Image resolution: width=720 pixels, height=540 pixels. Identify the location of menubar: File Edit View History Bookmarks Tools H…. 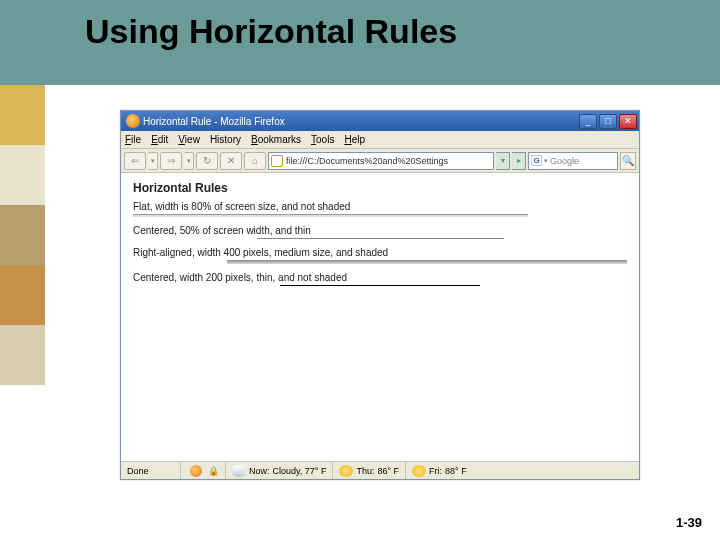
(380, 140).